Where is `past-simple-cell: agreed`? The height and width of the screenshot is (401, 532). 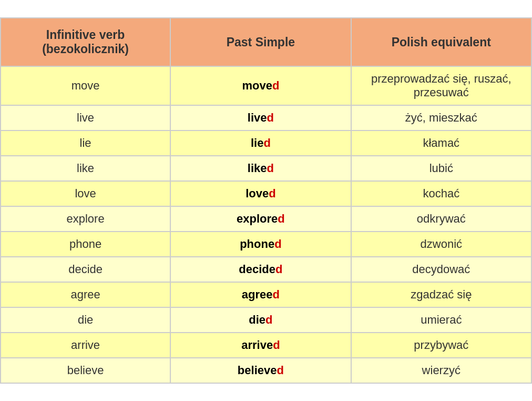 past-simple-cell: agreed is located at coordinates (261, 295).